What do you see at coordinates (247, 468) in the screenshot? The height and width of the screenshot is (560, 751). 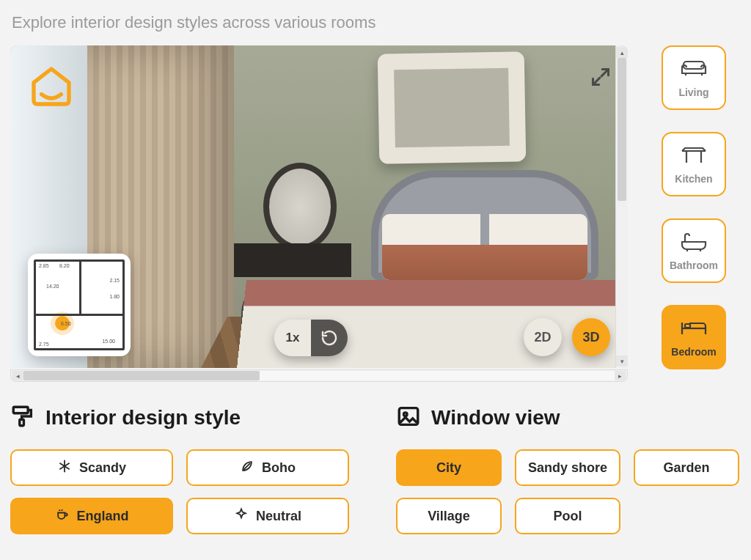 I see `leaf-icon` at bounding box center [247, 468].